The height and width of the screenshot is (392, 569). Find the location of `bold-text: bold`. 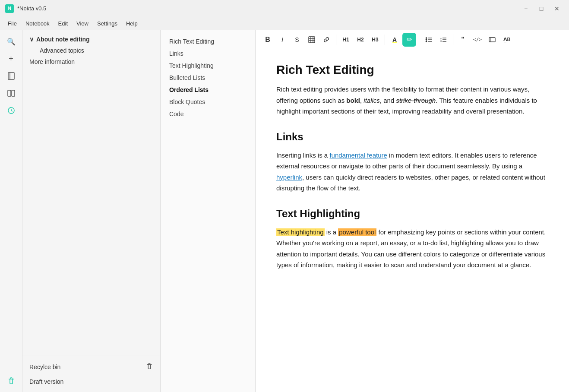

bold-text: bold is located at coordinates (353, 100).